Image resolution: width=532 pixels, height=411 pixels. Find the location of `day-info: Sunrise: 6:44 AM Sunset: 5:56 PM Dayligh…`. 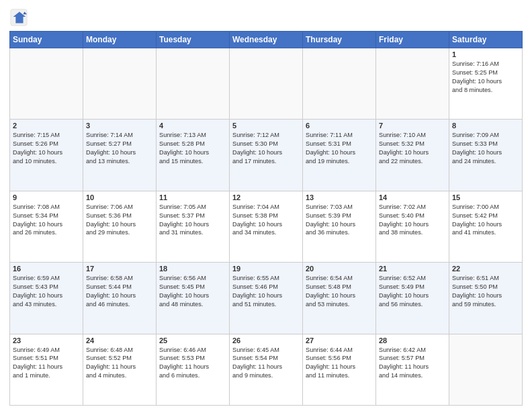

day-info: Sunrise: 6:44 AM Sunset: 5:56 PM Dayligh… is located at coordinates (339, 363).